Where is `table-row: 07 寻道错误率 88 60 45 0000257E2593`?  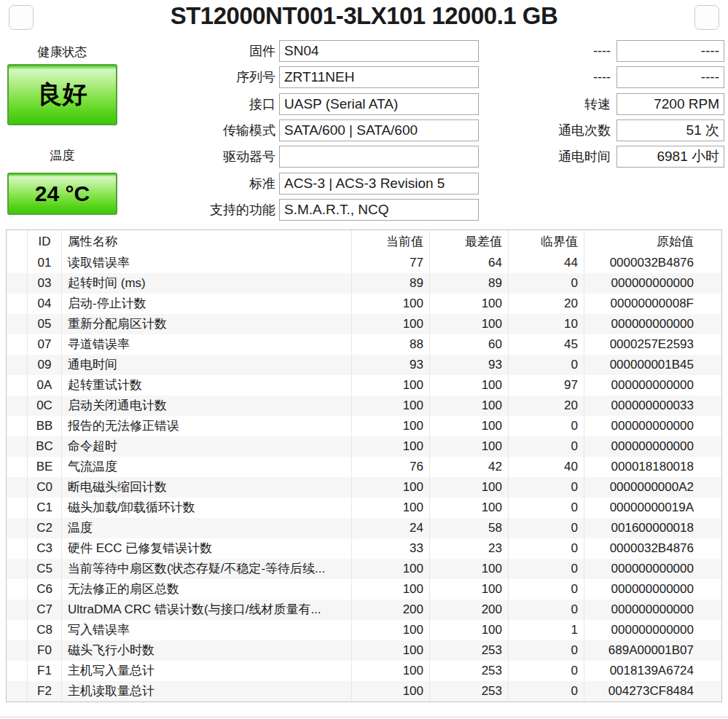
table-row: 07 寻道错误率 88 60 45 0000257E2593 is located at coordinates (364, 345).